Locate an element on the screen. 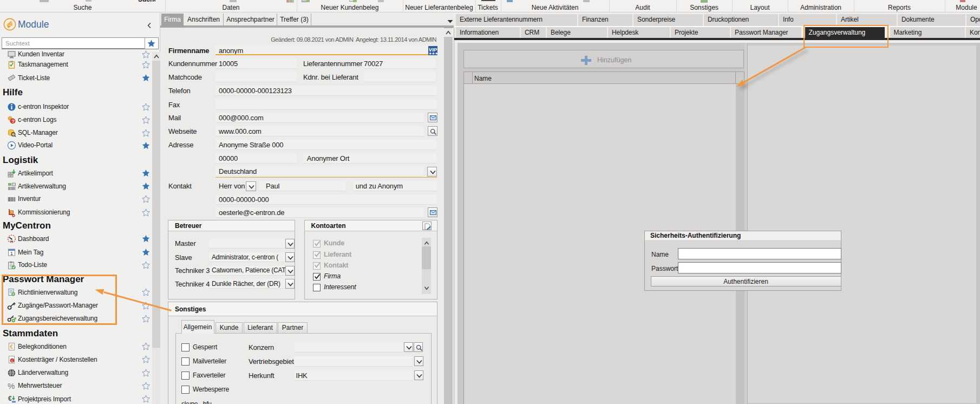 This screenshot has width=980, height=404. svg-text: 1 is located at coordinates (12, 253).